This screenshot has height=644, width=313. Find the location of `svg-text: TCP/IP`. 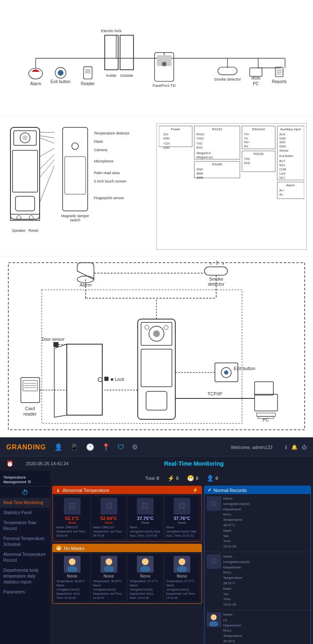

svg-text: TCP/IP is located at coordinates (215, 394).